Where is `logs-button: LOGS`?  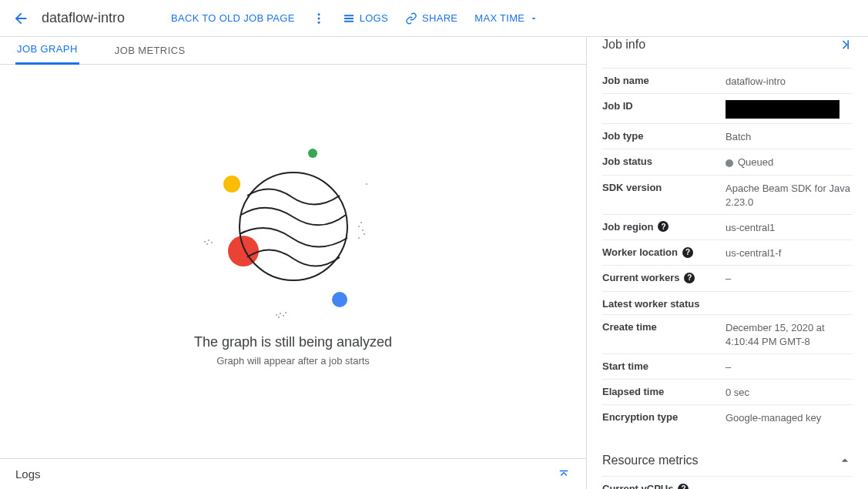 logs-button: LOGS is located at coordinates (365, 18).